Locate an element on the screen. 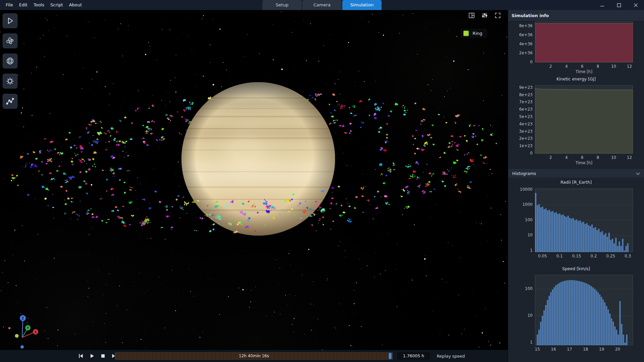 Image resolution: width=644 pixels, height=362 pixels. axes-gizmo: Z Y X is located at coordinates (25, 330).